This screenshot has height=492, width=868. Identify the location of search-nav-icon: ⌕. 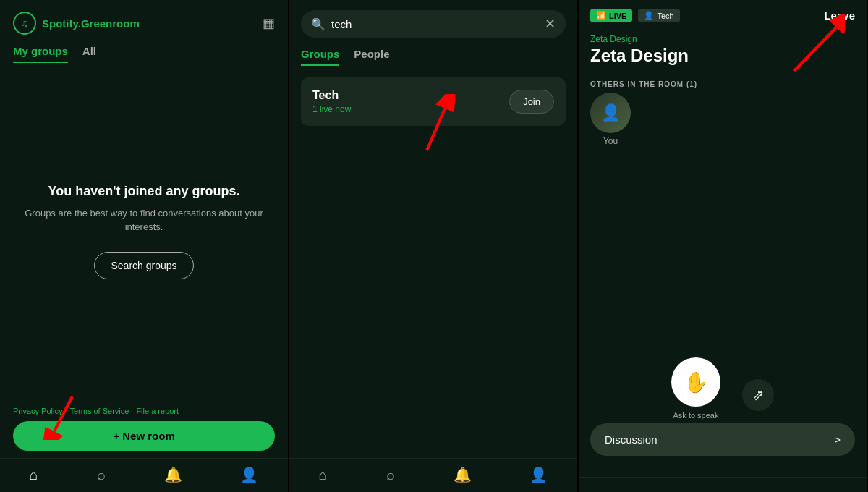
(101, 475).